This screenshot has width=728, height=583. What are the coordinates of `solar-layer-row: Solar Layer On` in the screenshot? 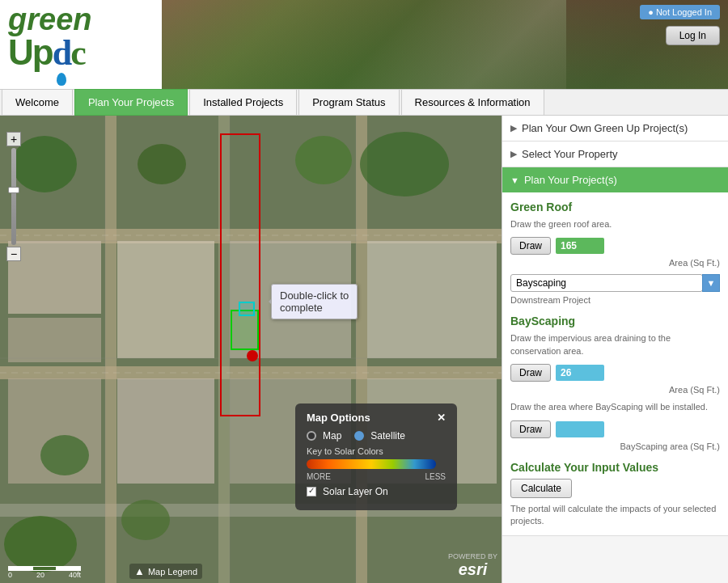 It's located at (376, 492).